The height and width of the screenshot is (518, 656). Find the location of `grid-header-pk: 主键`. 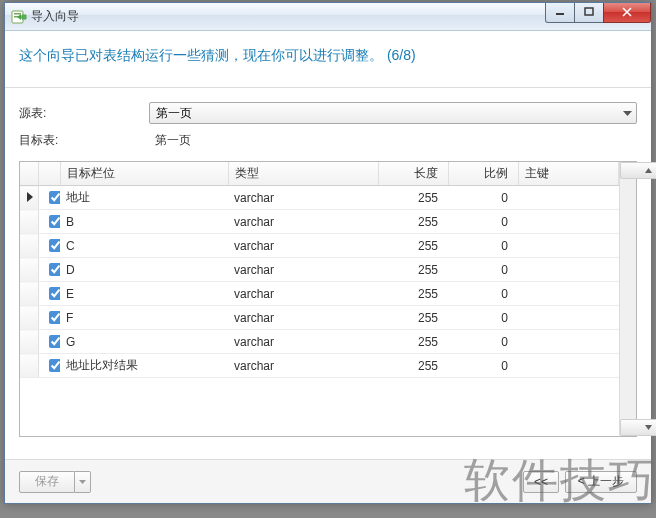

grid-header-pk: 主键 is located at coordinates (568, 174).